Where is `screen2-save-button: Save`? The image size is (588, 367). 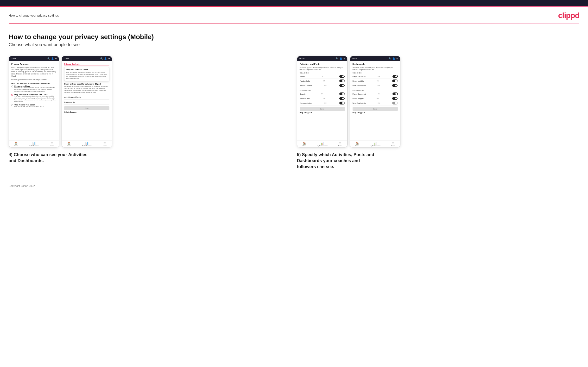
screen2-save-button: Save is located at coordinates (87, 108).